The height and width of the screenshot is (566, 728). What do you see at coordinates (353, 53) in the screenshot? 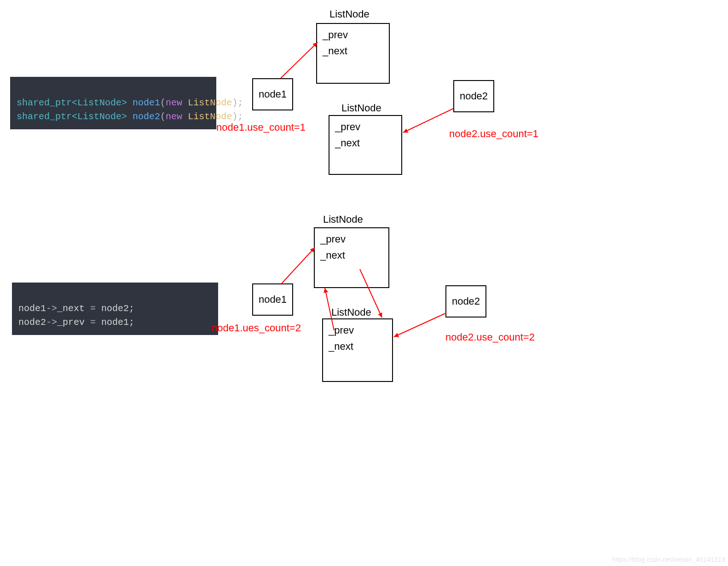
I see `listnode-box-top: _prev _next` at bounding box center [353, 53].